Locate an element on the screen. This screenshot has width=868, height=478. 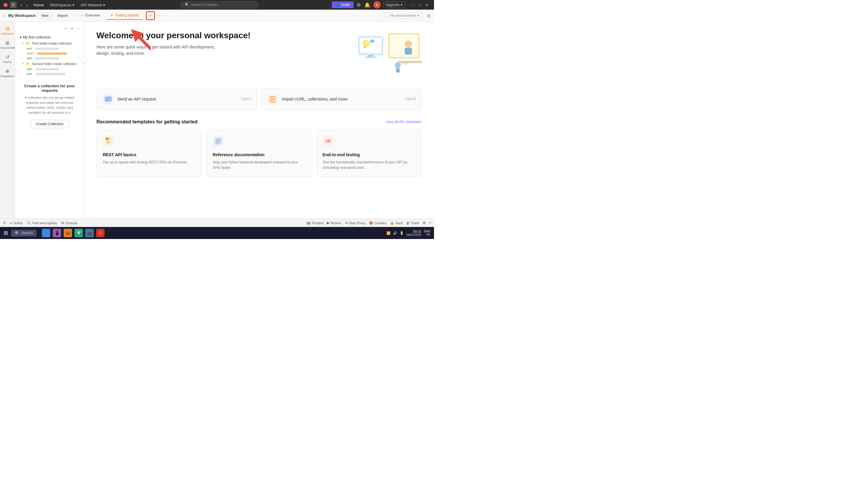
sidebar-toggle-button: ⊡ is located at coordinates (4, 223).